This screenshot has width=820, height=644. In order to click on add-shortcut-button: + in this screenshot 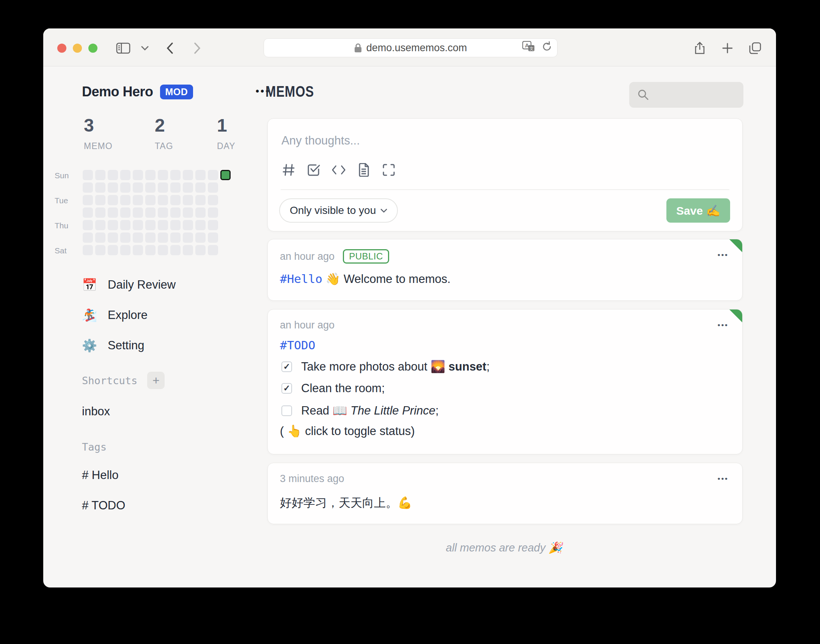, I will do `click(156, 380)`.